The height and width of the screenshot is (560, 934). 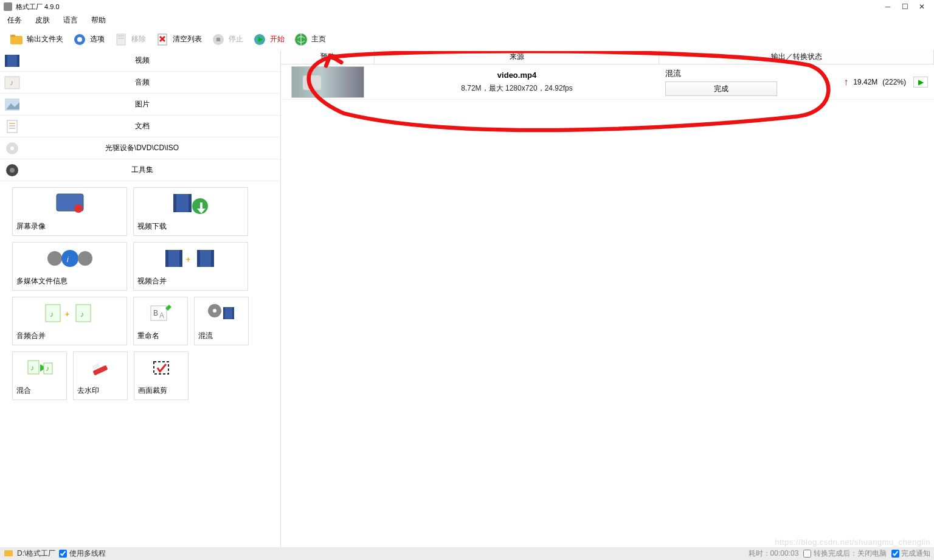 I want to click on output-folder-button: 输出文件夹, so click(x=36, y=40).